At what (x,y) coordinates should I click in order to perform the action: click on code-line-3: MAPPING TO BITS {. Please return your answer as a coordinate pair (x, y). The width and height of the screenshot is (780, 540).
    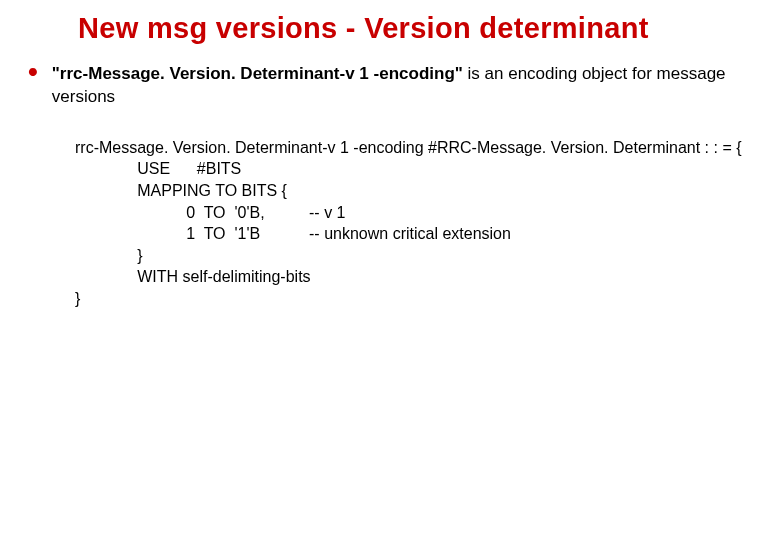
    Looking at the image, I should click on (181, 190).